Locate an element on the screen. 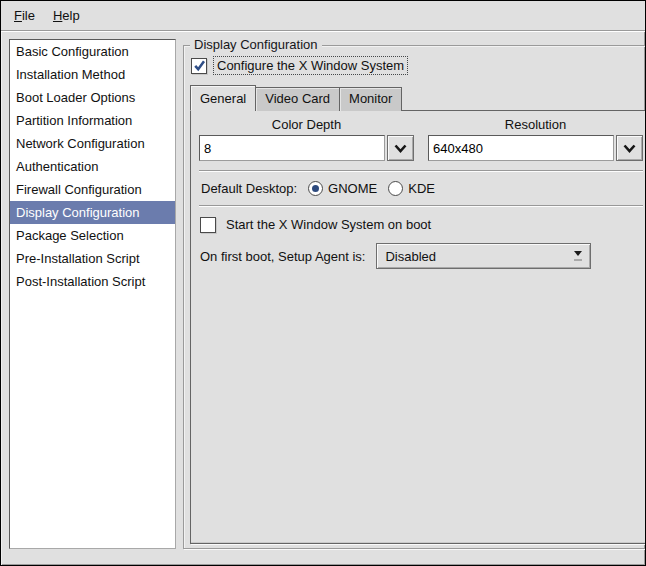 The image size is (646, 566). option-menu-arrow-icon is located at coordinates (578, 256).